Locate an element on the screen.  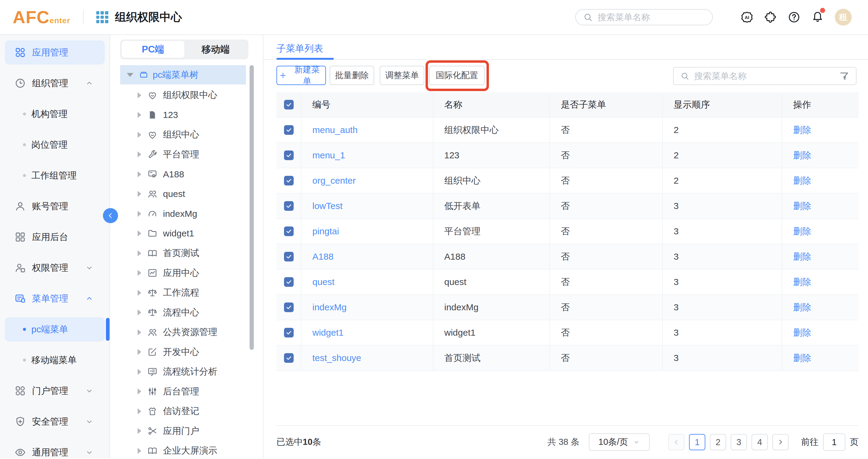
plugin-icon is located at coordinates (771, 17).